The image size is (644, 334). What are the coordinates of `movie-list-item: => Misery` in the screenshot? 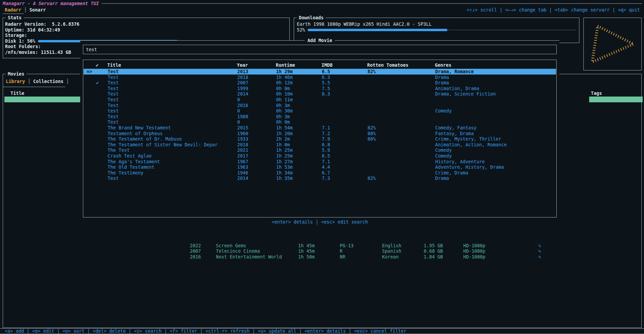 It's located at (43, 223).